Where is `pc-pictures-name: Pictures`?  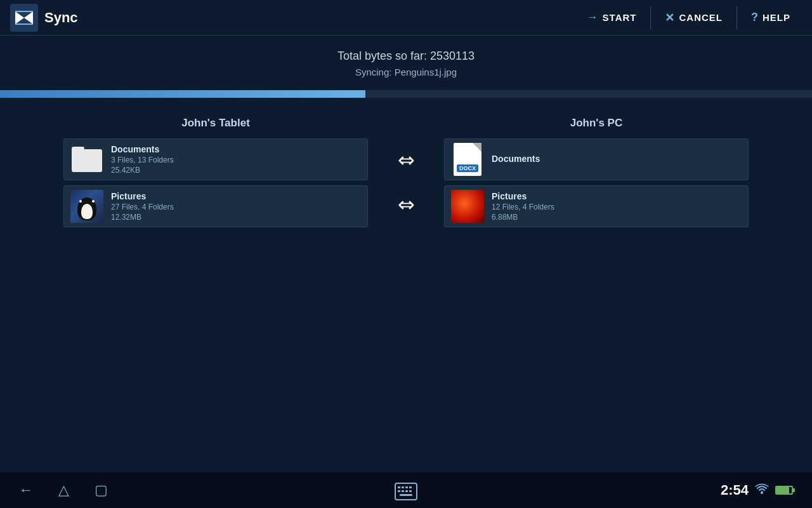
pc-pictures-name: Pictures is located at coordinates (523, 196).